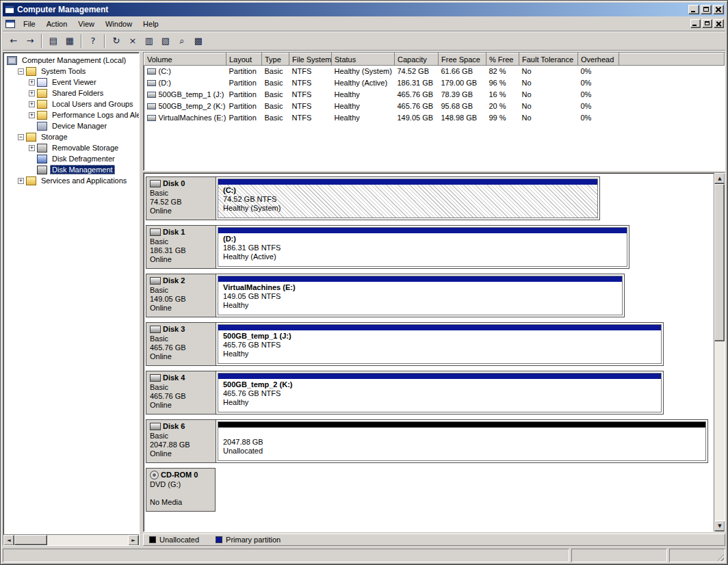  Describe the element at coordinates (697, 555) in the screenshot. I see `status-panel-grip` at that location.